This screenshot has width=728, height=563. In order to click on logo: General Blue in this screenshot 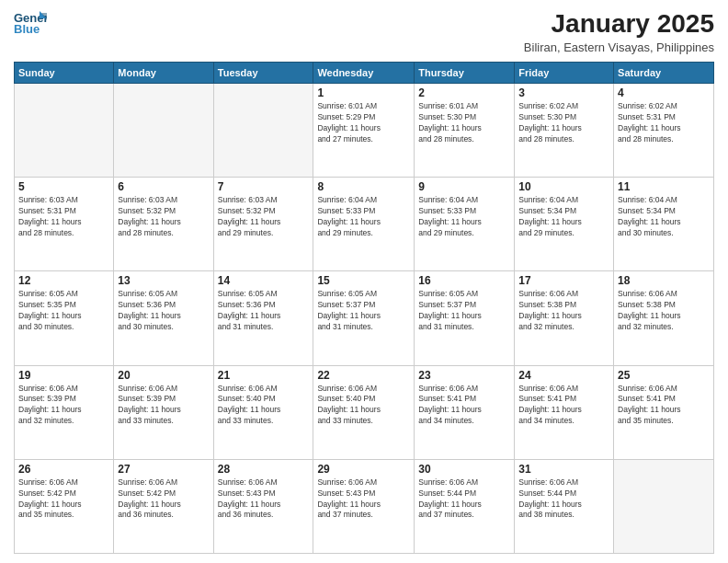, I will do `click(30, 22)`.